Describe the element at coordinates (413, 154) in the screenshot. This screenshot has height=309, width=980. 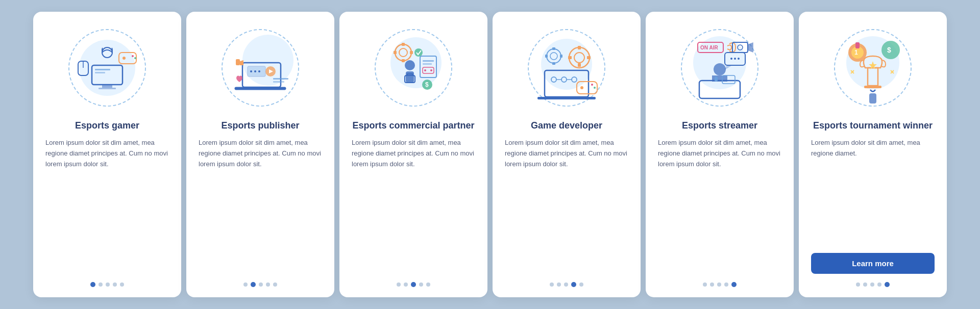
I see `card-esports-commercial-partner: $ Esports commercial partner Lorem ipsum…` at that location.